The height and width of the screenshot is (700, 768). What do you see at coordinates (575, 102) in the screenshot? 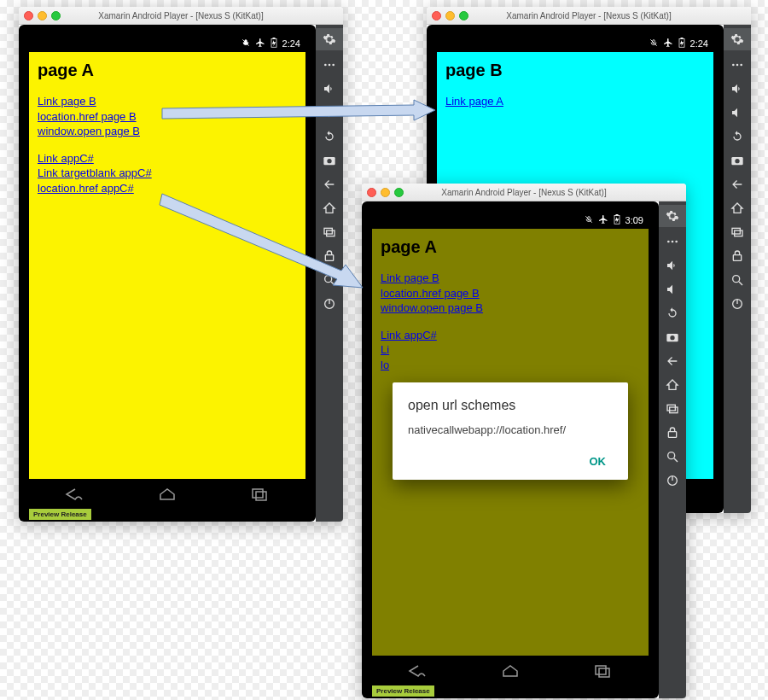
I see `link-page-a: Link page A` at bounding box center [575, 102].